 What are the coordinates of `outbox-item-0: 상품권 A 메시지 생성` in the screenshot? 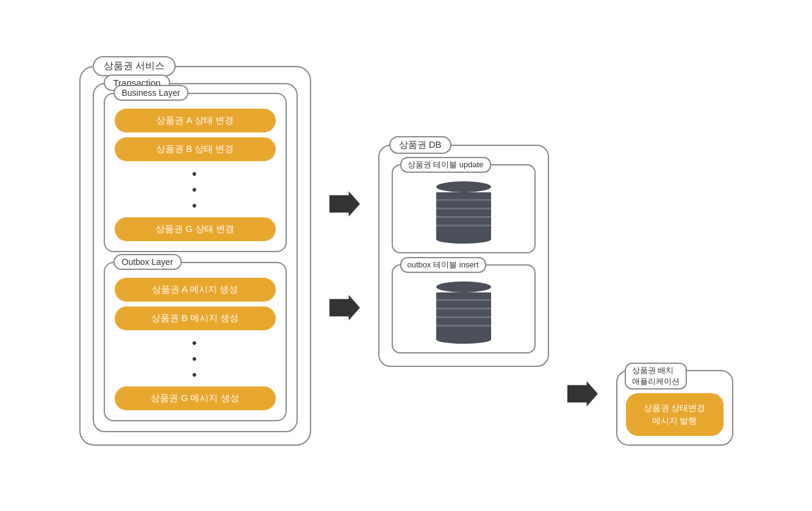 It's located at (195, 289).